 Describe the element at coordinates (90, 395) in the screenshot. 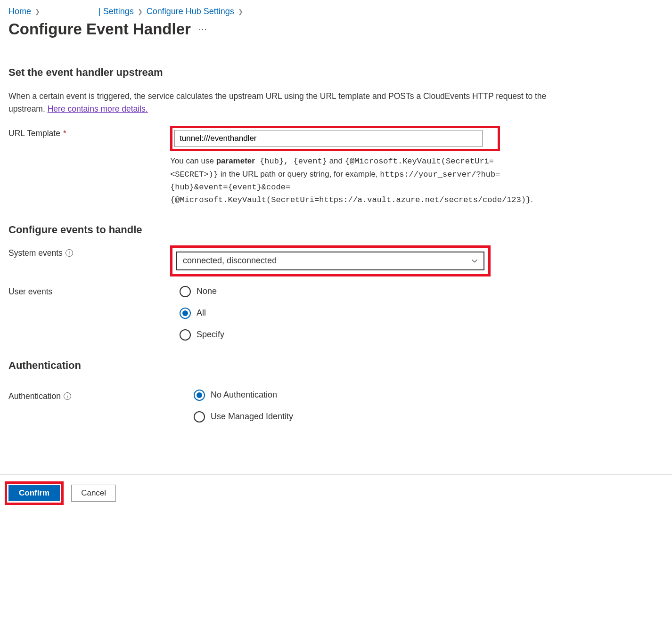

I see `auth-label: Authentication i` at that location.